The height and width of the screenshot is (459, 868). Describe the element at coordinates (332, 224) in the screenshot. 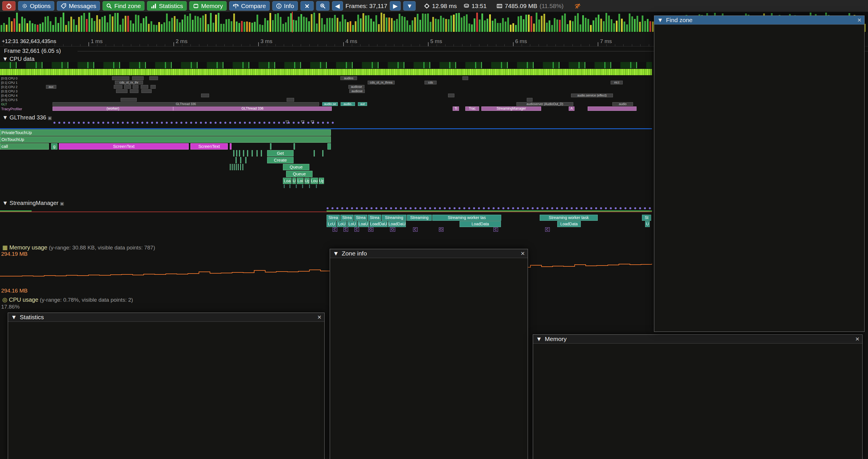

I see `zone-segment: LcU` at that location.